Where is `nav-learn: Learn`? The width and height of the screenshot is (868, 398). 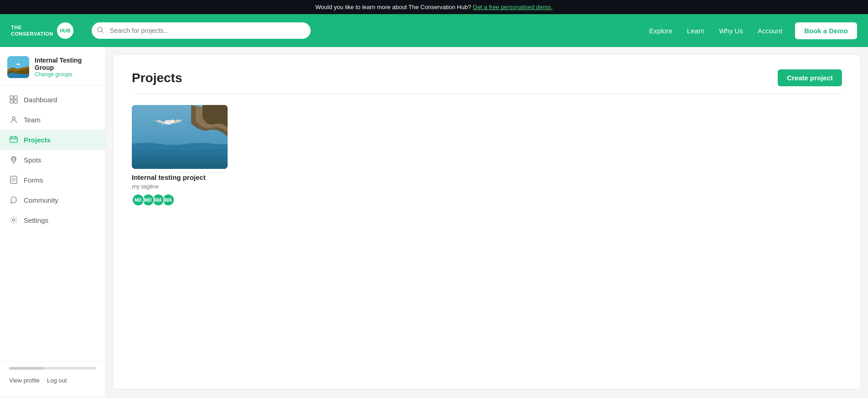
nav-learn: Learn is located at coordinates (696, 31).